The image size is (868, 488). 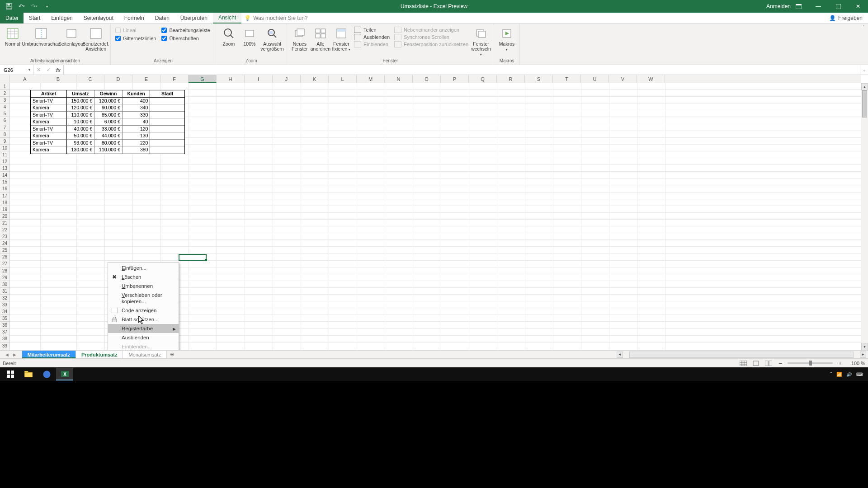 What do you see at coordinates (864, 104) in the screenshot?
I see `scroll-thumb` at bounding box center [864, 104].